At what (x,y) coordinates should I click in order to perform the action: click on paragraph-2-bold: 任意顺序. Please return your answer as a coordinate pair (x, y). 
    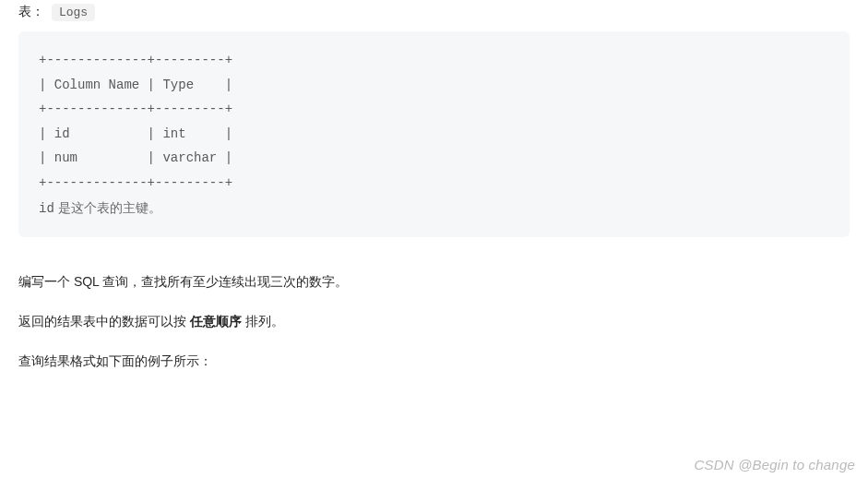
    Looking at the image, I should click on (216, 321).